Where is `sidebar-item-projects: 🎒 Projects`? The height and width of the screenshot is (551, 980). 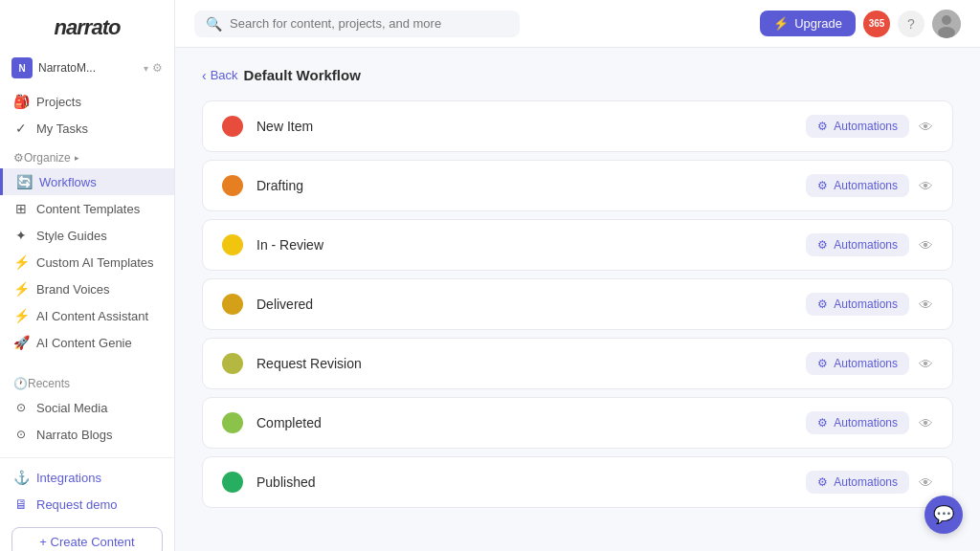
sidebar-item-projects: 🎒 Projects is located at coordinates (87, 101).